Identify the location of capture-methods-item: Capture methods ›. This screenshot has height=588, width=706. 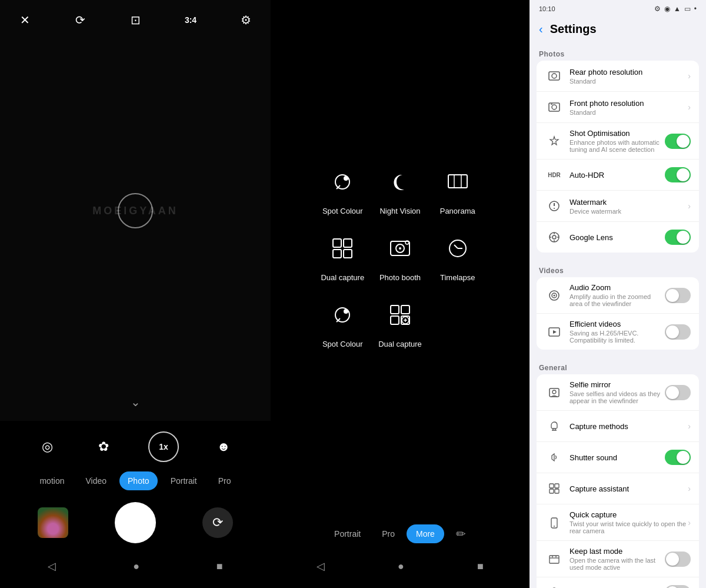
(618, 426).